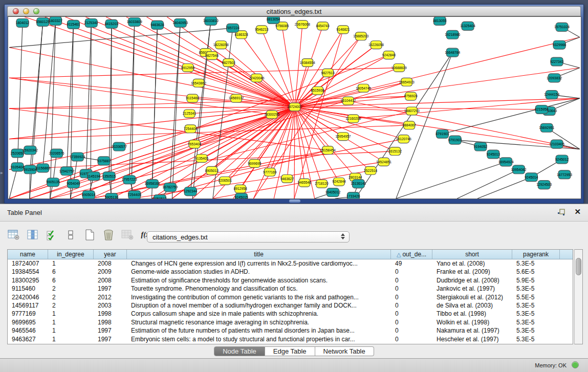  Describe the element at coordinates (170, 187) in the screenshot. I see `graph-node: 16782759` at that location.